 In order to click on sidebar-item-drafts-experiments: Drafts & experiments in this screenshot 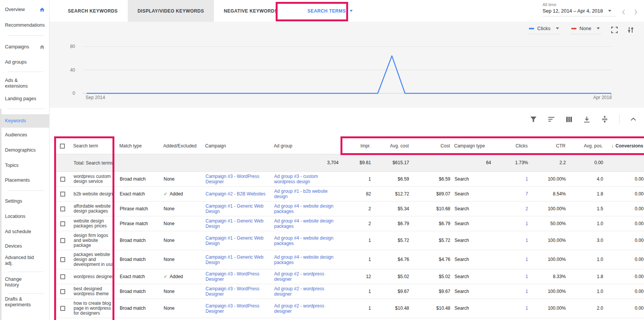, I will do `click(25, 302)`.